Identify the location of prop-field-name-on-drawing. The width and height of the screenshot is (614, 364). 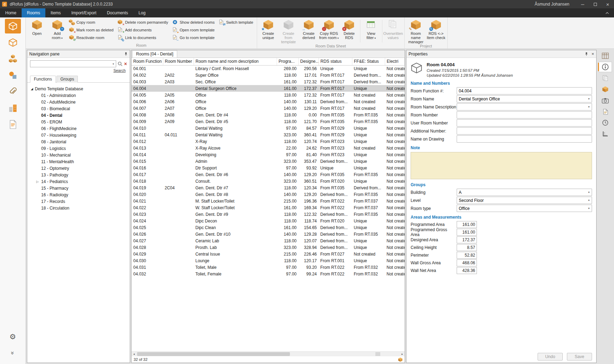
(524, 139).